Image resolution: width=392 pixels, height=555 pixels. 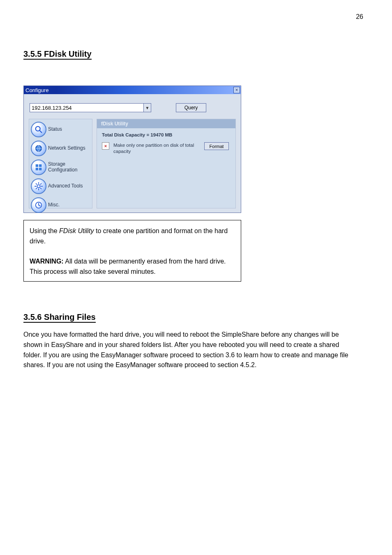 What do you see at coordinates (132, 105) in the screenshot?
I see `toolbar: ▼ Query` at bounding box center [132, 105].